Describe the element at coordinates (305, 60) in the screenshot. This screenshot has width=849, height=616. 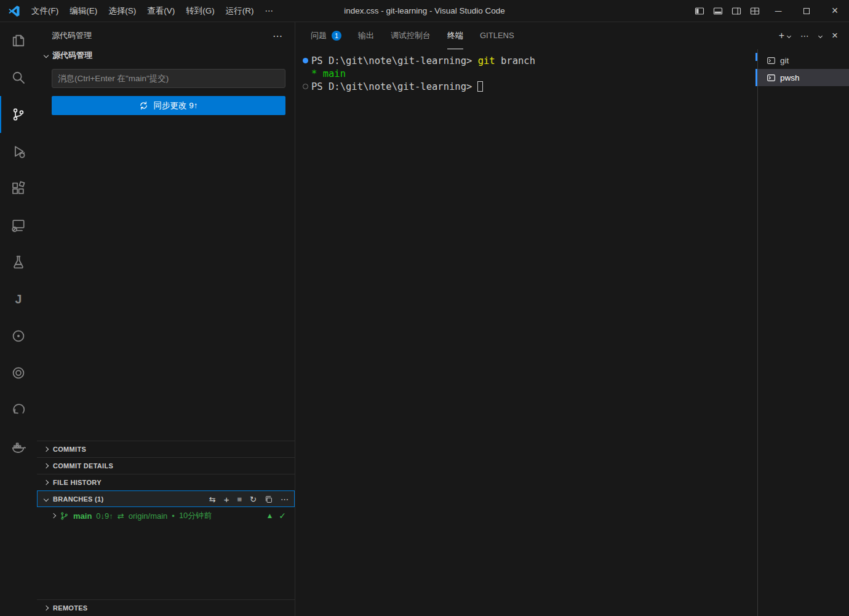
I see `command-decoration-success-icon` at that location.